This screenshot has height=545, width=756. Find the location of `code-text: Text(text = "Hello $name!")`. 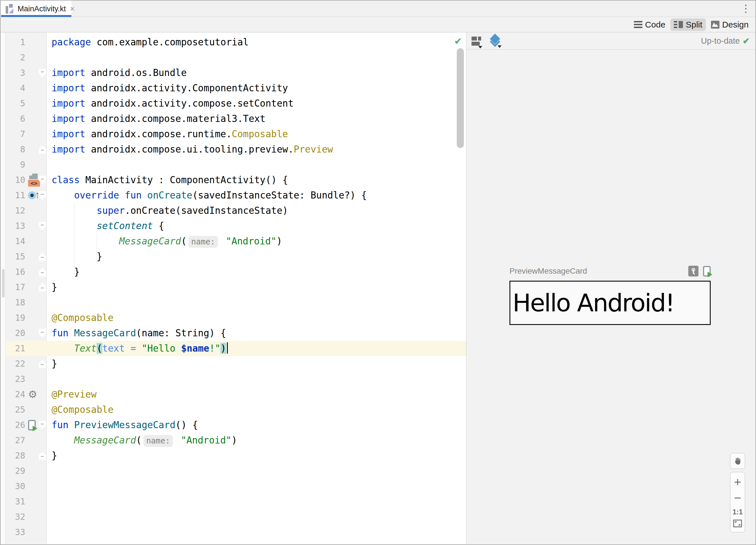

code-text: Text(text = "Hello $name!") is located at coordinates (256, 349).